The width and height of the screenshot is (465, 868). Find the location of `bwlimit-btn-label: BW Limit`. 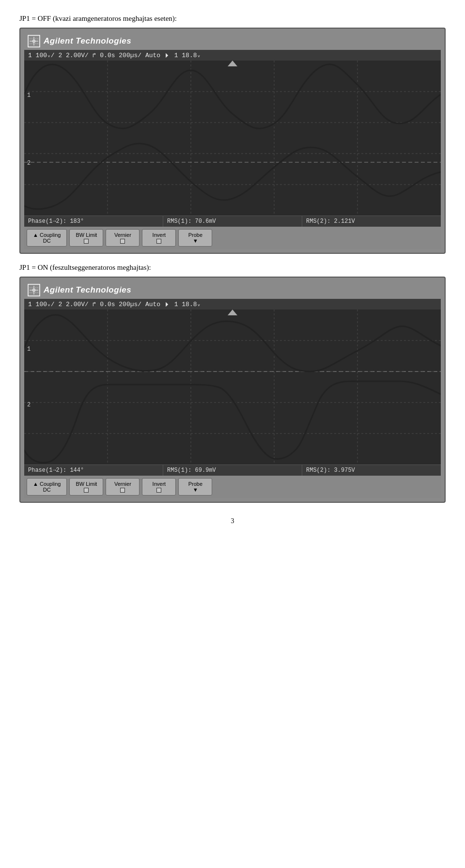

bwlimit-btn-label: BW Limit is located at coordinates (86, 235).